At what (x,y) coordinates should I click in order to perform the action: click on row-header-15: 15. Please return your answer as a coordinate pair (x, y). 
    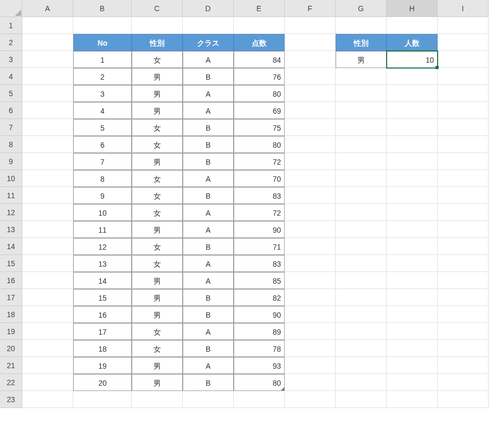
    Looking at the image, I should click on (11, 264).